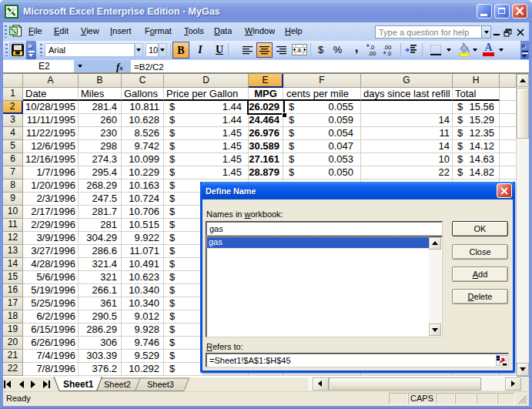  I want to click on svg-text: .0, so click(389, 53).